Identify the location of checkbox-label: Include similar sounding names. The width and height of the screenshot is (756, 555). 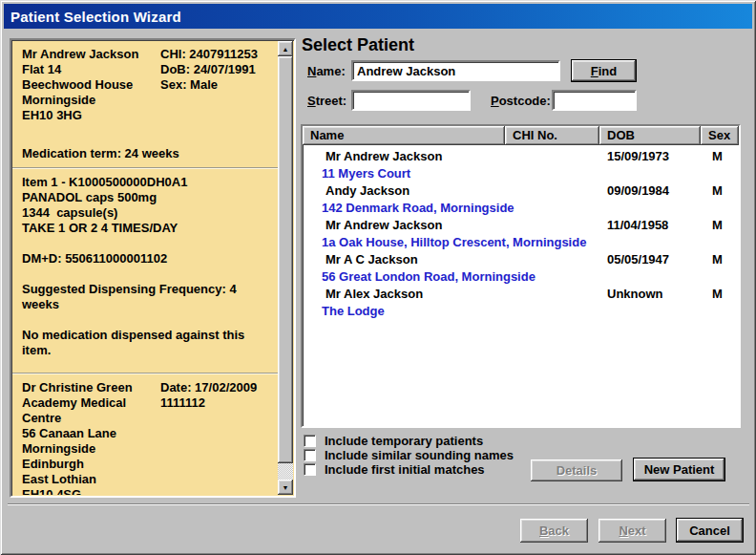
(419, 455).